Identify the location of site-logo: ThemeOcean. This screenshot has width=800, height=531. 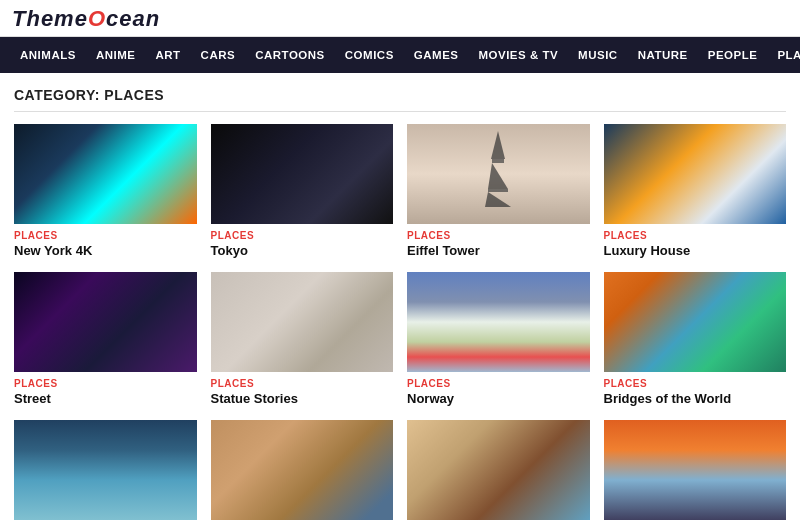
(400, 19).